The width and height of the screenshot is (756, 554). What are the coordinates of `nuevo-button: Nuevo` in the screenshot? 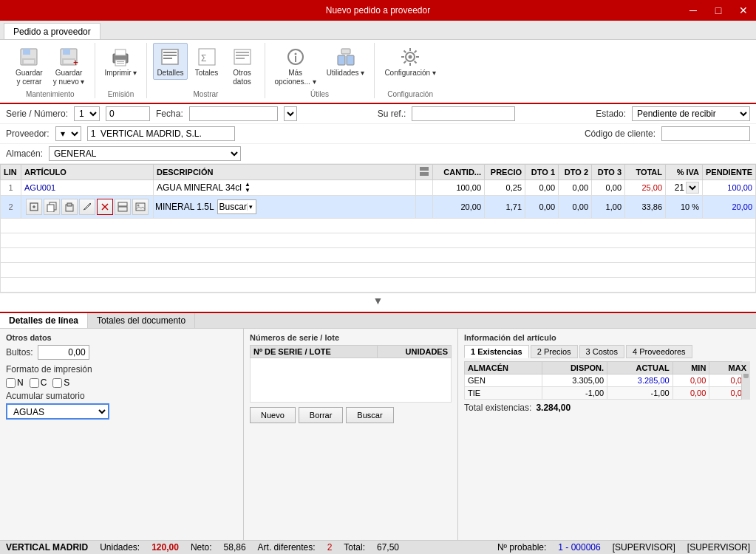 It's located at (273, 415).